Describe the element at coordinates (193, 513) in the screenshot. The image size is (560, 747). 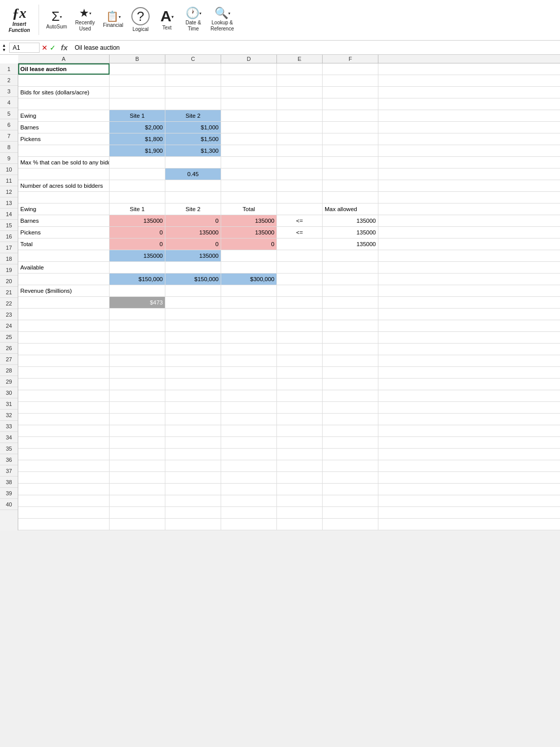
I see `cell-c39` at that location.